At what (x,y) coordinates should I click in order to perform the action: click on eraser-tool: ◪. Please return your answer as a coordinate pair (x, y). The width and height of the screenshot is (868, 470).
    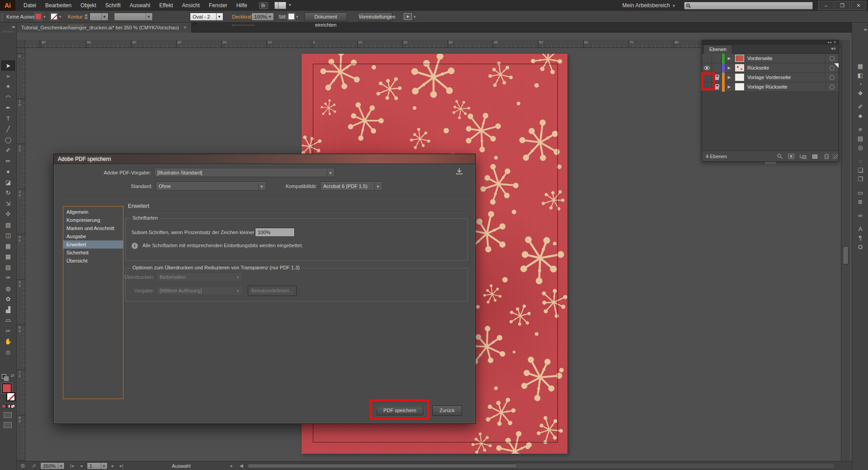
    Looking at the image, I should click on (8, 183).